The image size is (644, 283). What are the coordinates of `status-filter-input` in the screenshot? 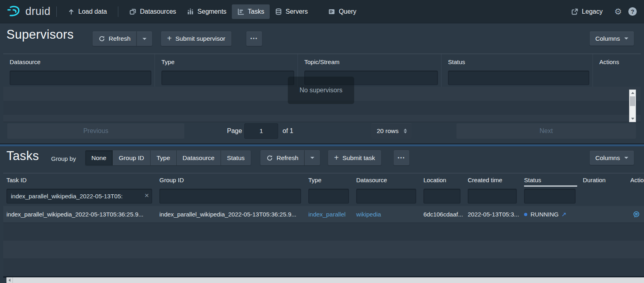 It's located at (550, 196).